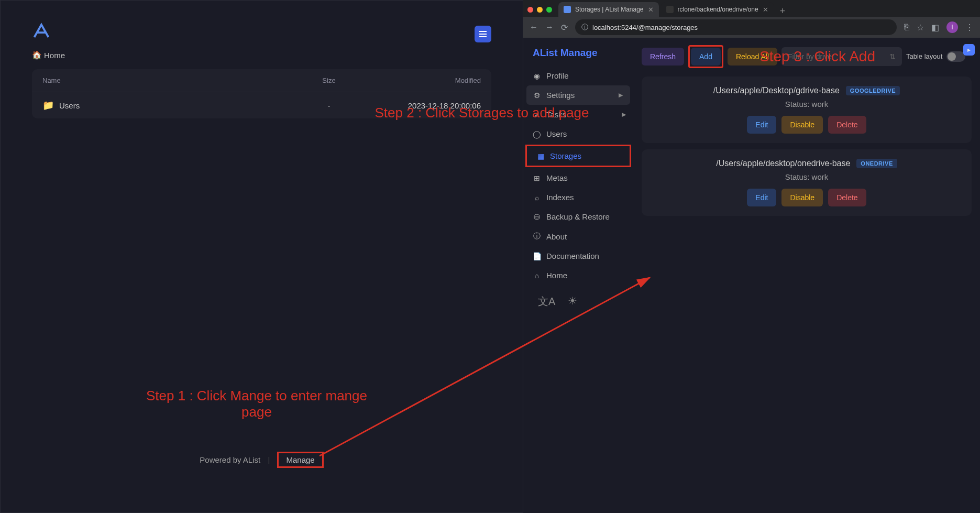 This screenshot has width=980, height=513. I want to click on sidepanel-icon: ◧, so click(935, 27).